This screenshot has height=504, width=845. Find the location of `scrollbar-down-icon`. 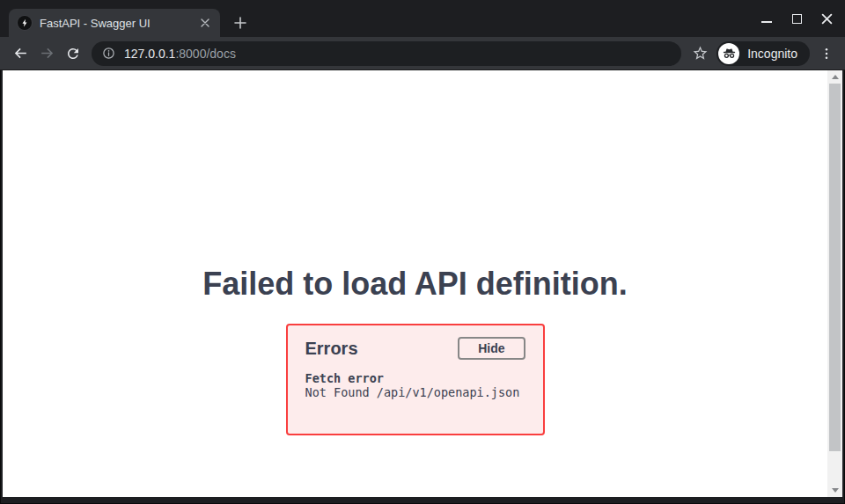

scrollbar-down-icon is located at coordinates (834, 491).